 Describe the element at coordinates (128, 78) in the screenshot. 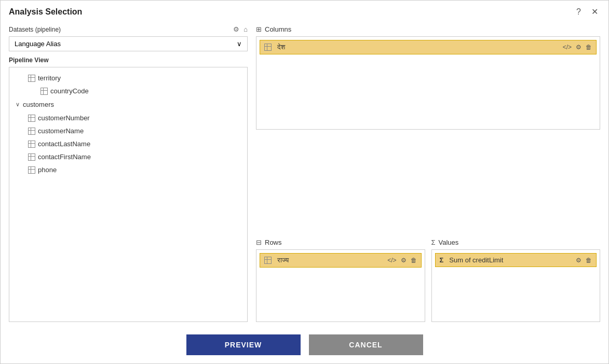

I see `tree-item-territory: territory` at that location.